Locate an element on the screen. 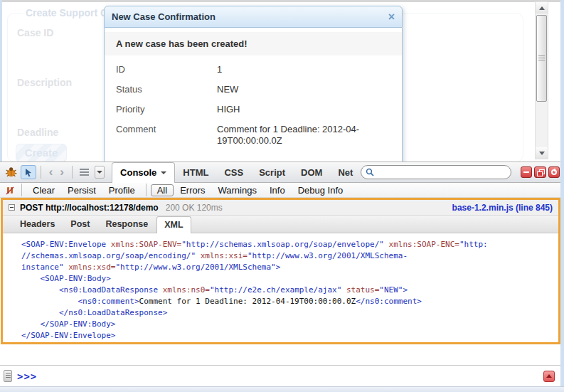 Image resolution: width=564 pixels, height=392 pixels. dialog-row-priority: Priority HIGH is located at coordinates (253, 110).